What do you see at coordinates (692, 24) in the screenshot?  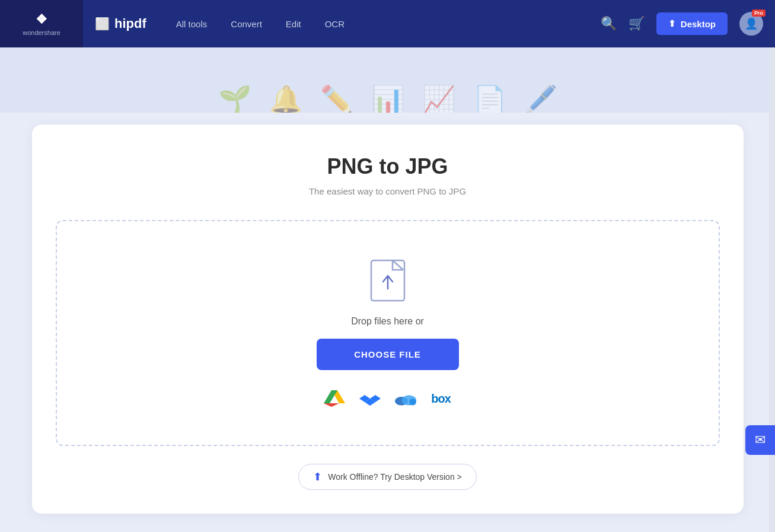 I see `desktop-button: ⬆ Desktop` at bounding box center [692, 24].